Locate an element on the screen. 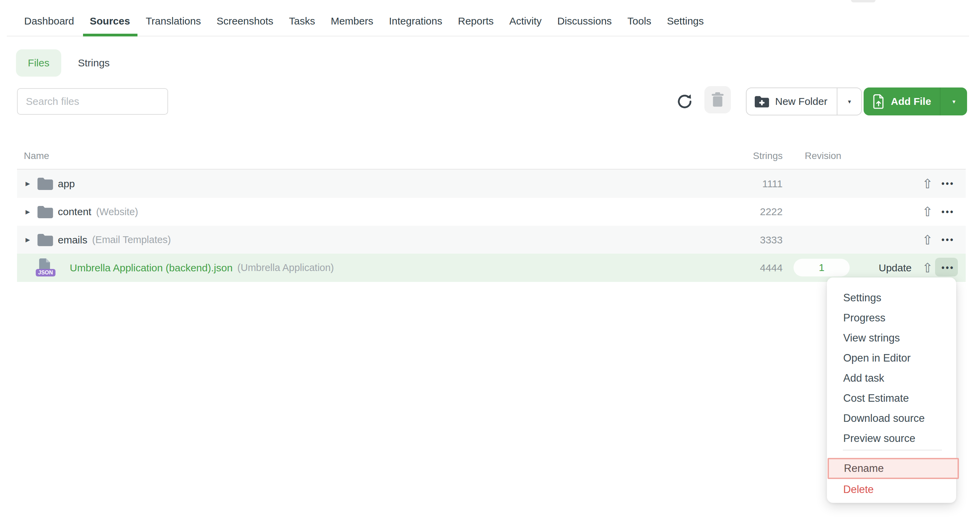 This screenshot has width=980, height=526. add-file-dropdown-toggle: ▼ is located at coordinates (953, 101).